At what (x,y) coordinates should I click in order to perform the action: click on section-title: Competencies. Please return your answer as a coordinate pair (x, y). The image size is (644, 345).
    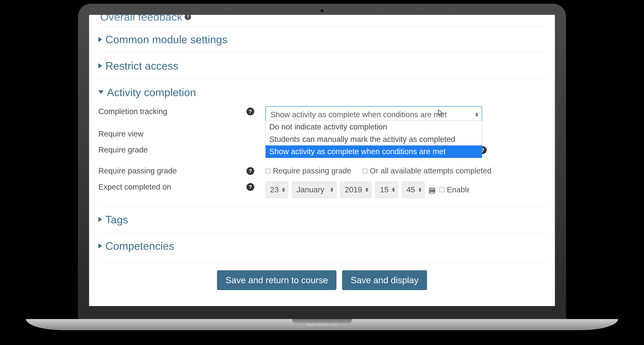
    Looking at the image, I should click on (140, 246).